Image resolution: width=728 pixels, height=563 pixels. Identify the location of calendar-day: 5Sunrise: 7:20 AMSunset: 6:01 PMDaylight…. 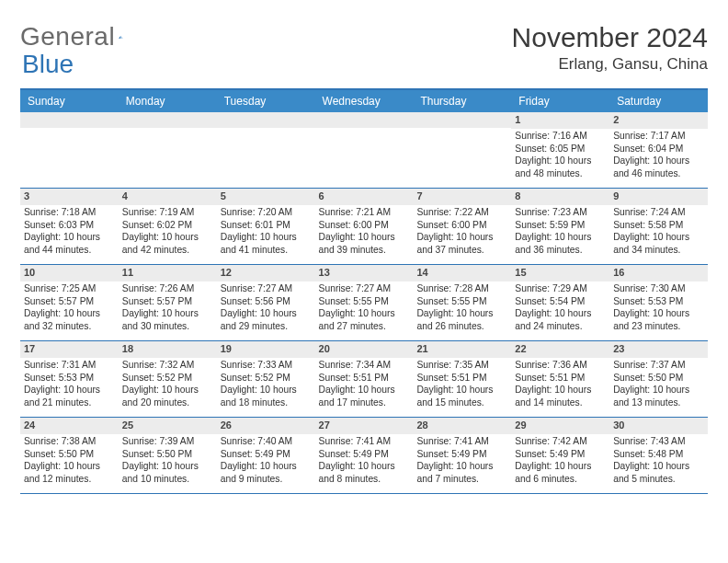
(267, 226).